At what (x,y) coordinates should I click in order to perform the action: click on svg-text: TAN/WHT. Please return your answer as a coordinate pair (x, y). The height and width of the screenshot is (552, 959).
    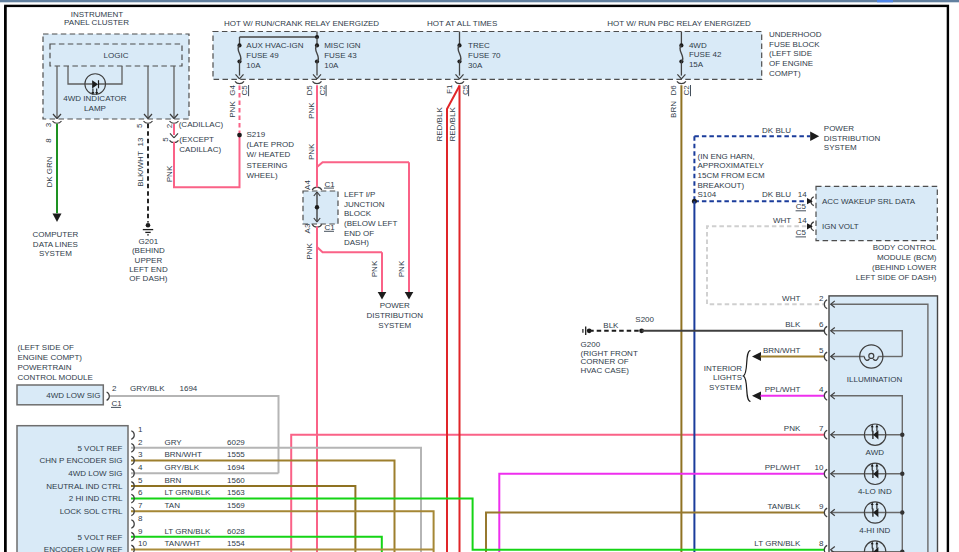
    Looking at the image, I should click on (183, 544).